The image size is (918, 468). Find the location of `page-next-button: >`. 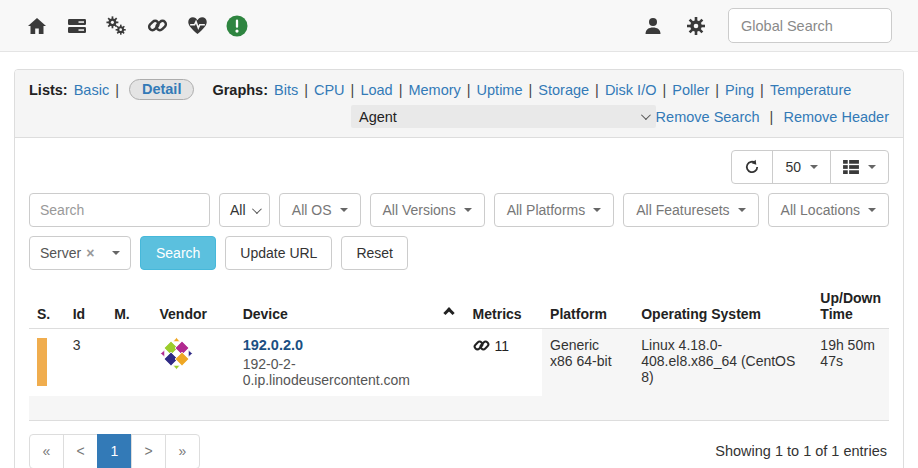

page-next-button: > is located at coordinates (148, 451).